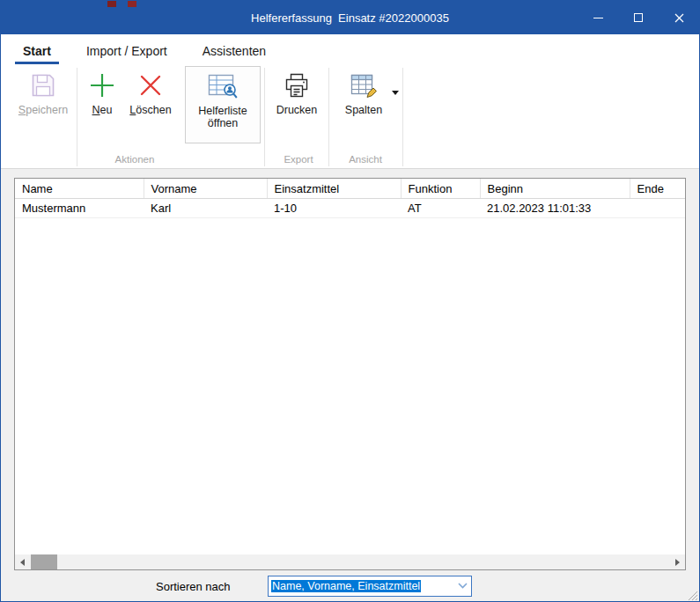  I want to click on speichern-label: Speichern, so click(43, 110).